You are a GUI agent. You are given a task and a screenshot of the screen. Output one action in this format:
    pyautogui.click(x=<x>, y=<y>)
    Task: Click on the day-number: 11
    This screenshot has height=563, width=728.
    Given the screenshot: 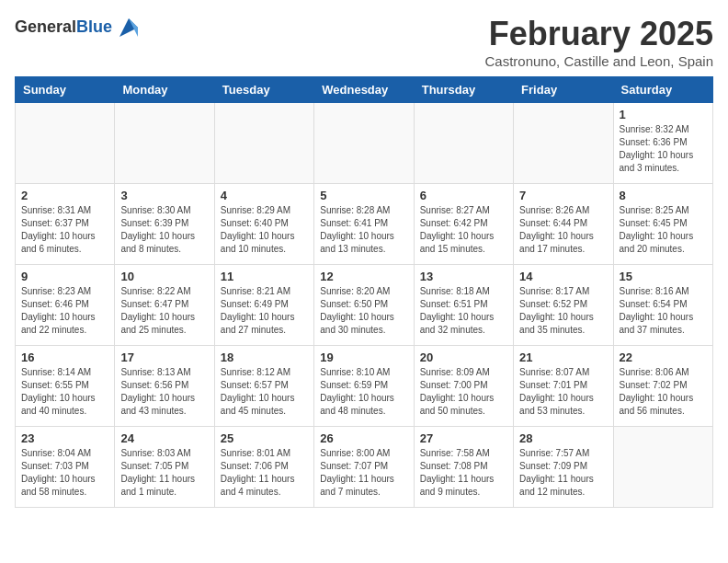 What is the action you would take?
    pyautogui.click(x=265, y=276)
    